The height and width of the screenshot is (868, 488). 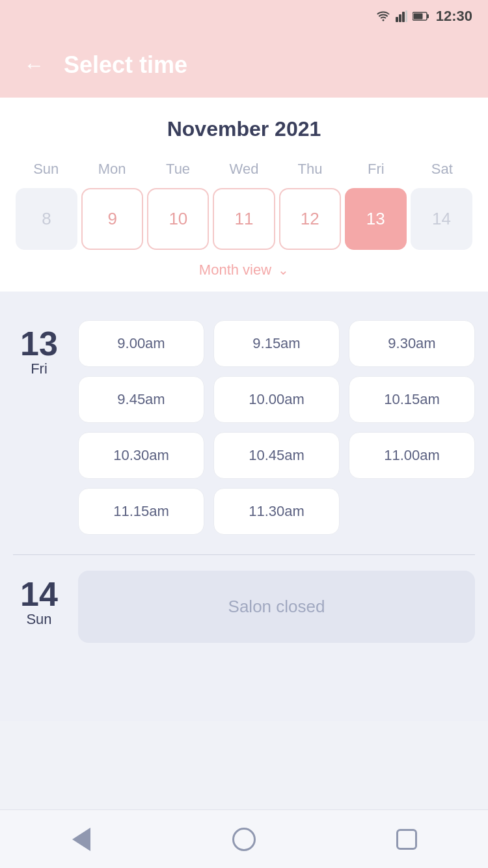 What do you see at coordinates (277, 400) in the screenshot?
I see `slot-1000am: 10.00am` at bounding box center [277, 400].